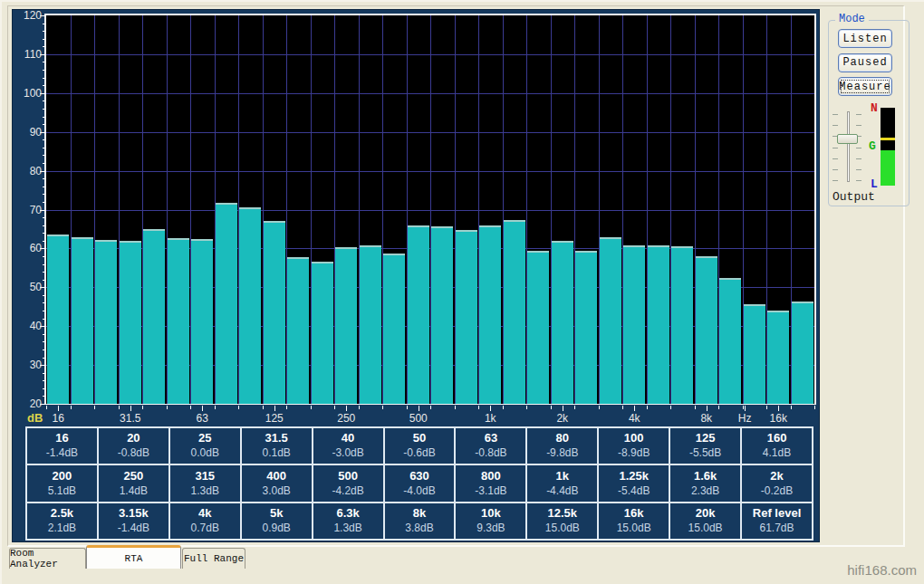 This screenshot has width=924, height=584. Describe the element at coordinates (777, 438) in the screenshot. I see `band-frequency: 160` at that location.